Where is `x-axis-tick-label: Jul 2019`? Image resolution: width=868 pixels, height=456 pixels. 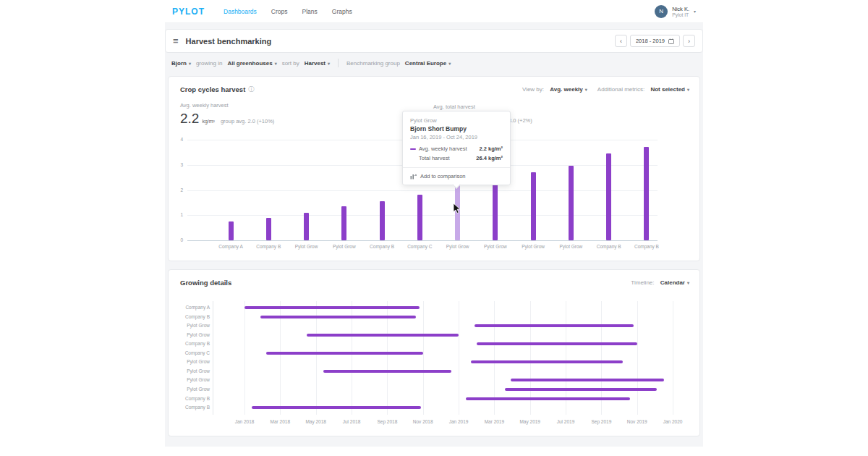
x-axis-tick-label: Jul 2019 is located at coordinates (566, 421).